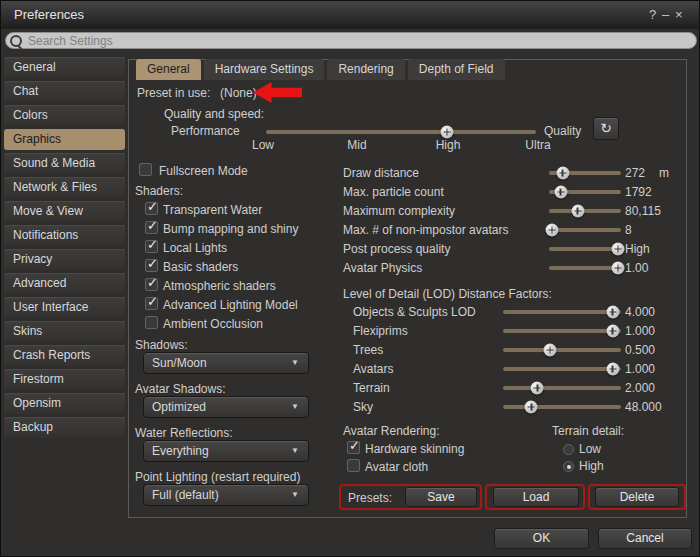  What do you see at coordinates (226, 495) in the screenshot?
I see `point-lighting-dropdown: Full (default)▼` at bounding box center [226, 495].